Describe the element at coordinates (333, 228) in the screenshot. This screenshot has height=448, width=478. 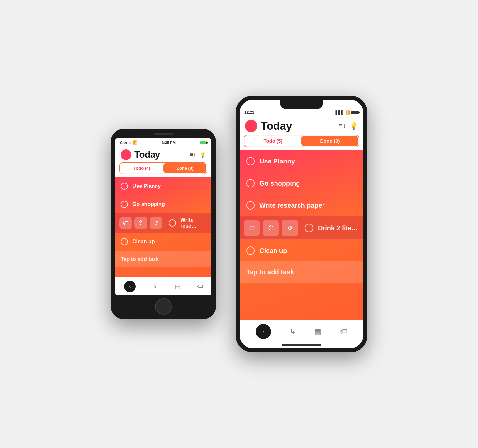
I see `swipe-task-text-x: Drink 2 lite…` at that location.